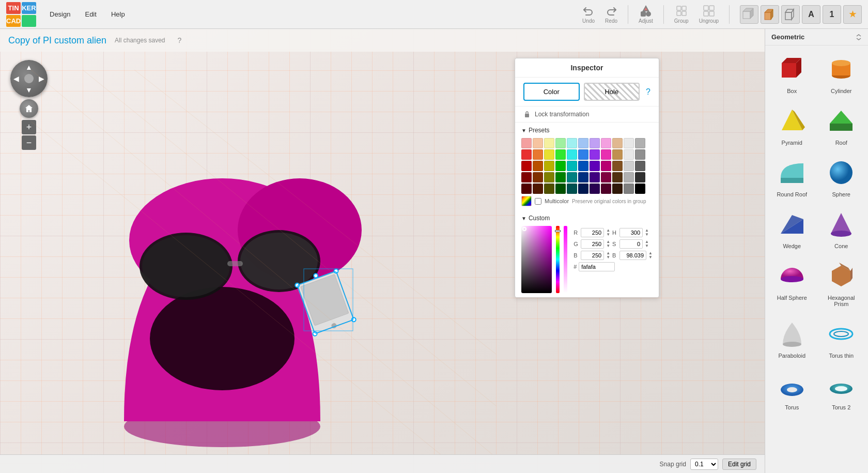  I want to click on snap-select: 0.1 0.25 0.5 1.0, so click(704, 464).